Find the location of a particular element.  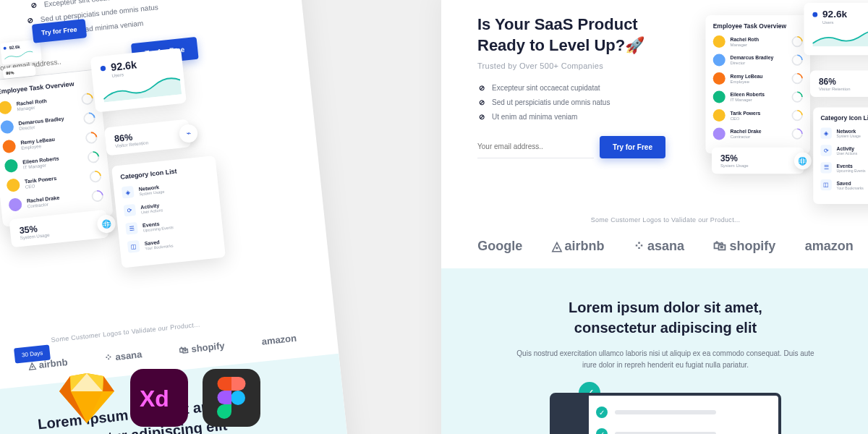

emp-role: Employee is located at coordinates (759, 81).